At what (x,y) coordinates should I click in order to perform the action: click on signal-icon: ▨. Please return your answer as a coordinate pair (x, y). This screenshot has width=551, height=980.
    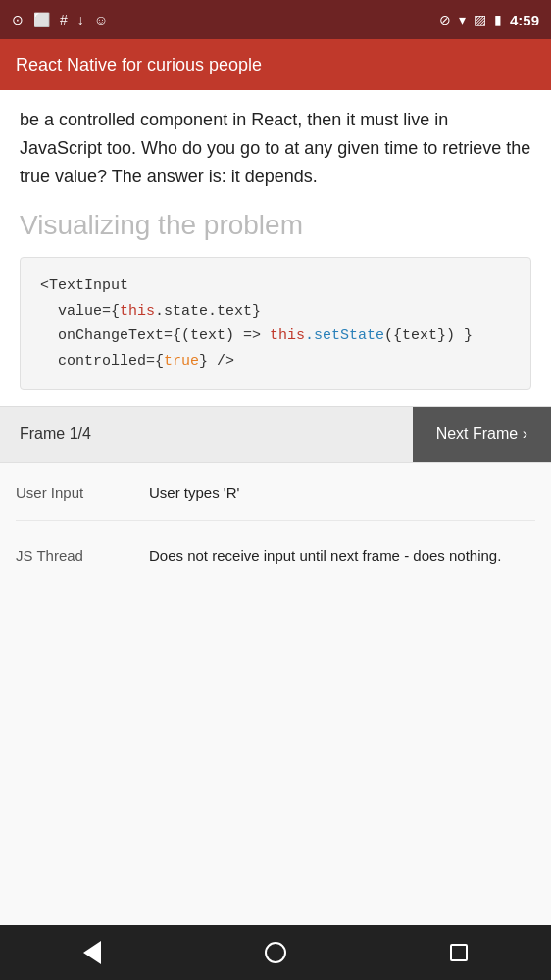
    Looking at the image, I should click on (480, 20).